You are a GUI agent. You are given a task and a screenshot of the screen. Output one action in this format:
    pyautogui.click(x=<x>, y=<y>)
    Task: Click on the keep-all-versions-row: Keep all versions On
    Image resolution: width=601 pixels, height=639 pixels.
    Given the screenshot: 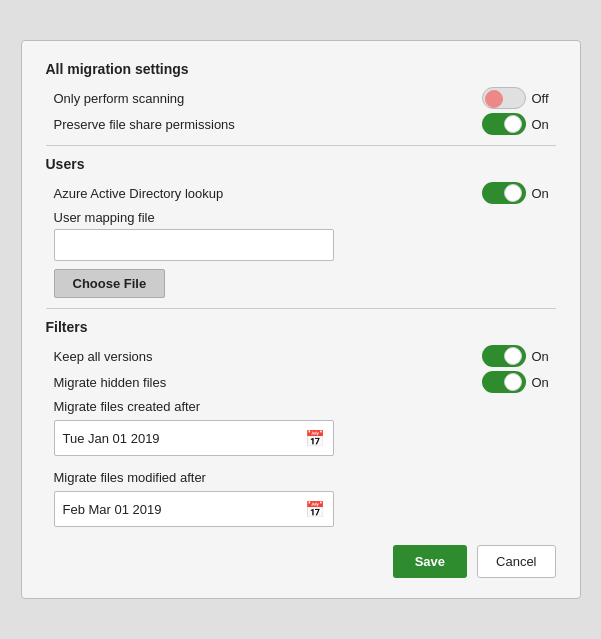 What is the action you would take?
    pyautogui.click(x=305, y=356)
    